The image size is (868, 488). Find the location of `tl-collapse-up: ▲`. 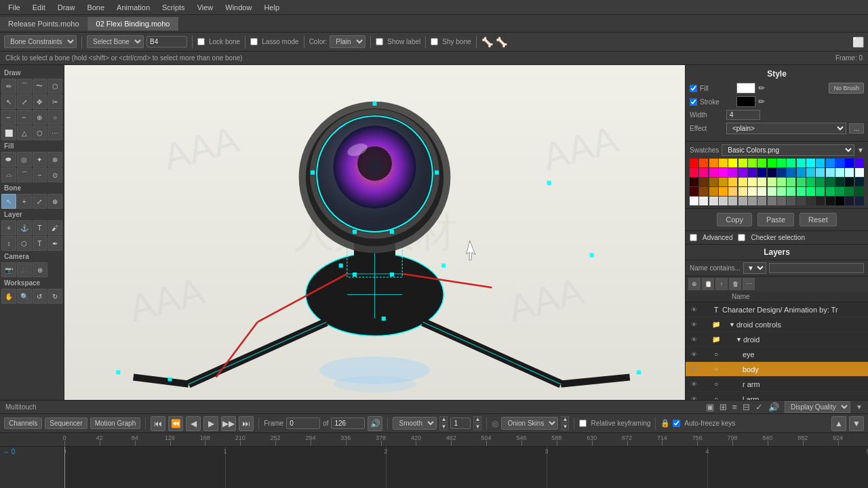

tl-collapse-up: ▲ is located at coordinates (839, 424).